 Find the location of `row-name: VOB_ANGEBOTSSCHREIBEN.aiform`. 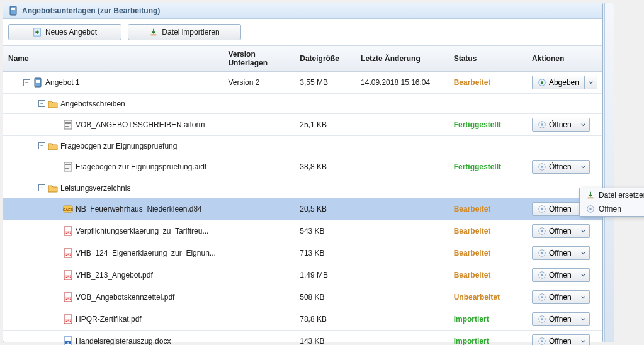

row-name: VOB_ANGEBOTSSCHREIBEN.aiform is located at coordinates (140, 125).